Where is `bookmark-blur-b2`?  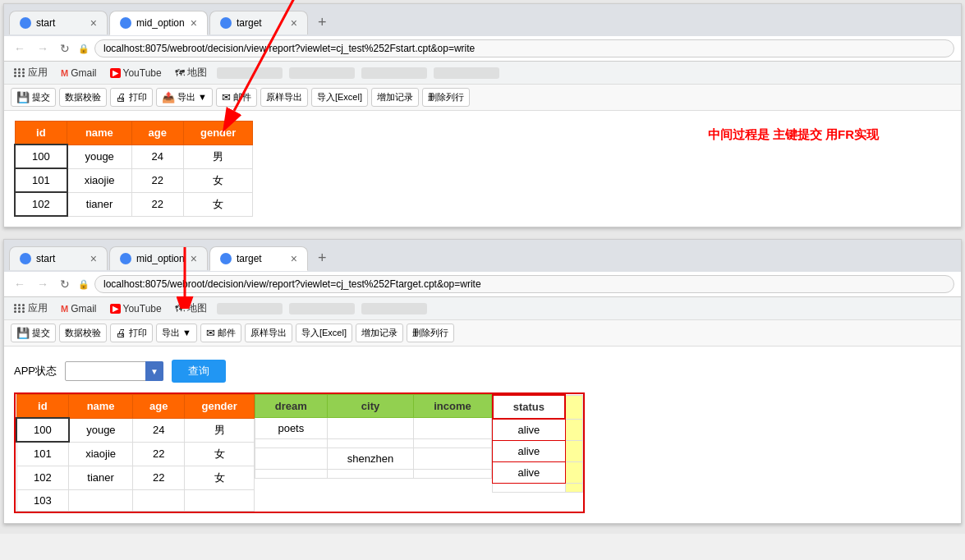 bookmark-blur-b2 is located at coordinates (322, 309).